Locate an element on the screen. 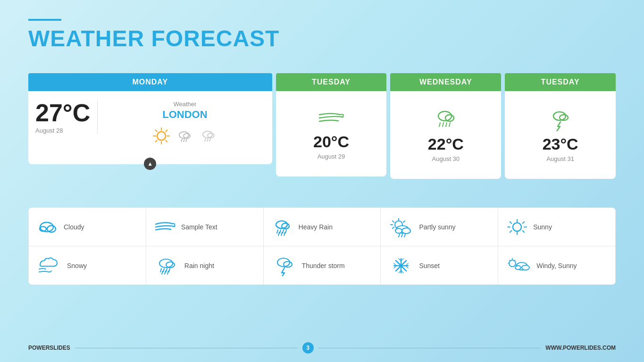 The width and height of the screenshot is (644, 362). tuesday1-temp: 20°C is located at coordinates (331, 142).